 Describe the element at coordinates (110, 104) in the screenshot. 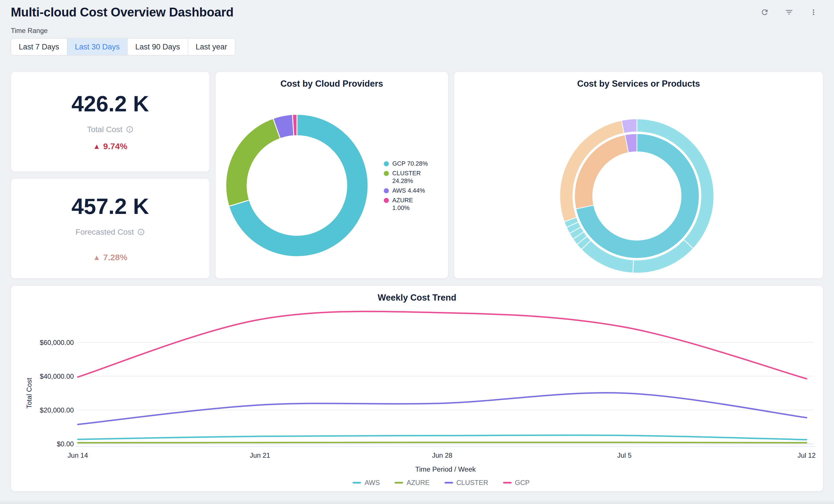

I see `total-cost-value: 426.2 K` at that location.